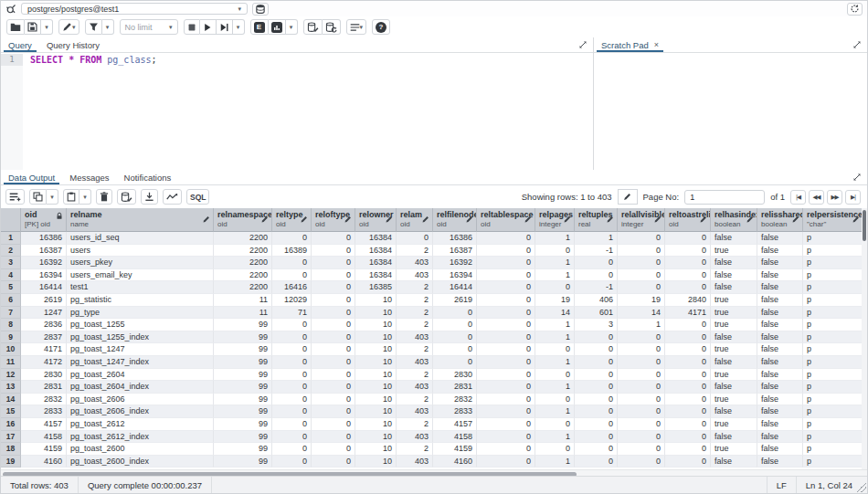 The height and width of the screenshot is (494, 868). Describe the element at coordinates (141, 276) in the screenshot. I see `cell-relname: users_email_key` at that location.